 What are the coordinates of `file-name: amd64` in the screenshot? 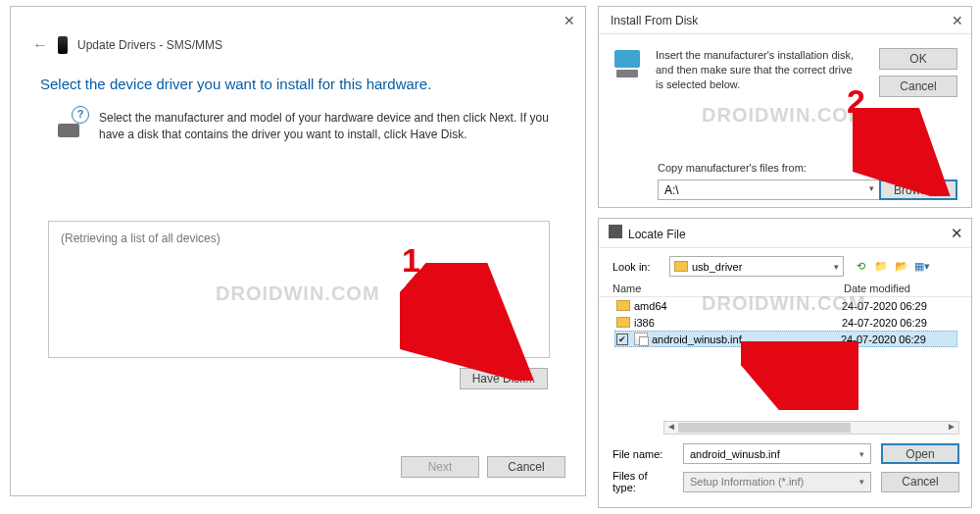 It's located at (736, 306).